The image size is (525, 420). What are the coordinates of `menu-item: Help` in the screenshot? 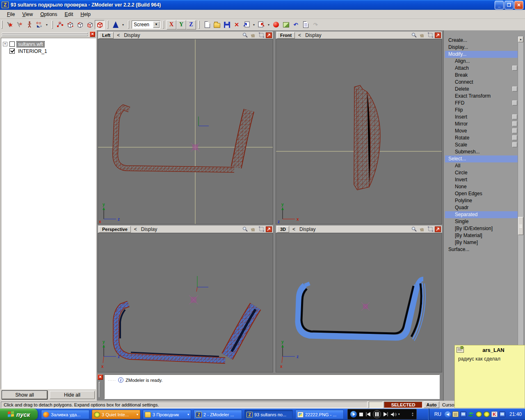 It's located at (85, 14).